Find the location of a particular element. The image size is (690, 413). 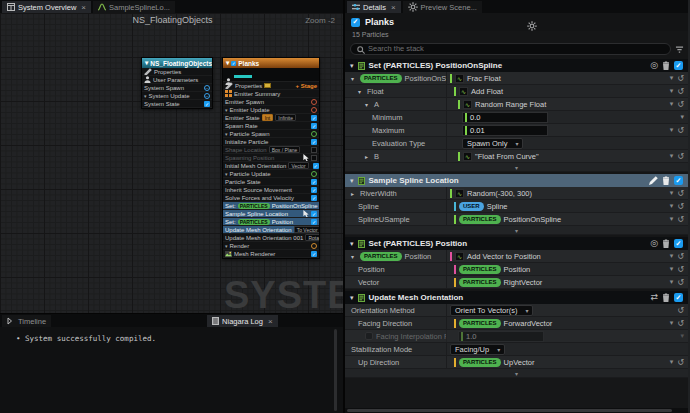

value-widget: 0.01 is located at coordinates (505, 130).